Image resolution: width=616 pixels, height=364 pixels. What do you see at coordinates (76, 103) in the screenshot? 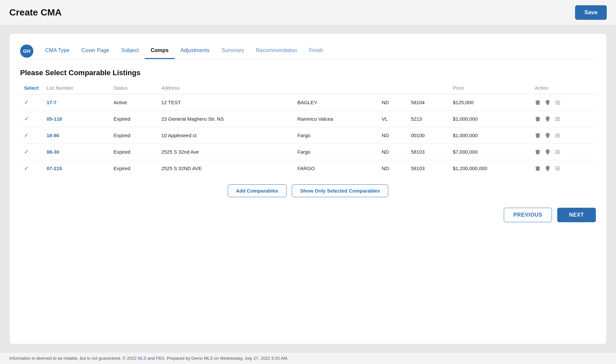
I see `row-list-number: 17-7` at bounding box center [76, 103].